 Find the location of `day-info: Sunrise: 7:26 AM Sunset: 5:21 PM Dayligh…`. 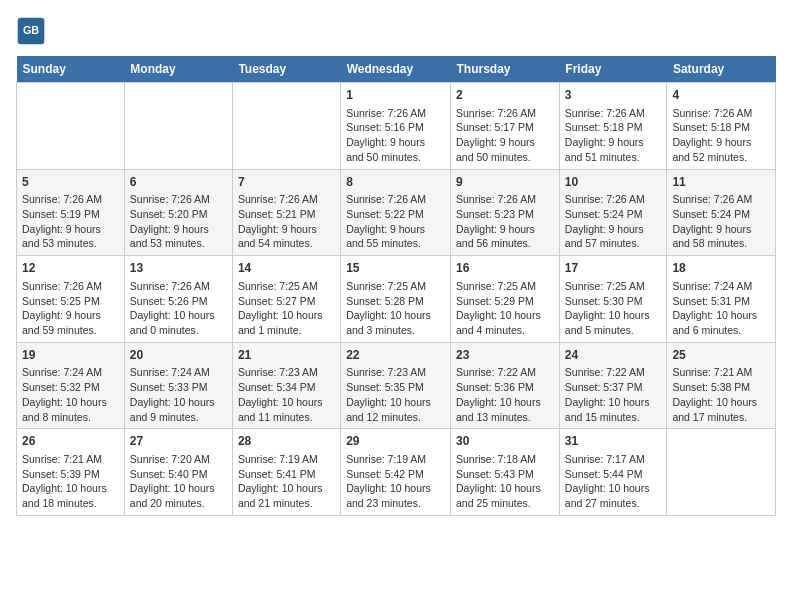

day-info: Sunrise: 7:26 AM Sunset: 5:21 PM Dayligh… is located at coordinates (286, 222).